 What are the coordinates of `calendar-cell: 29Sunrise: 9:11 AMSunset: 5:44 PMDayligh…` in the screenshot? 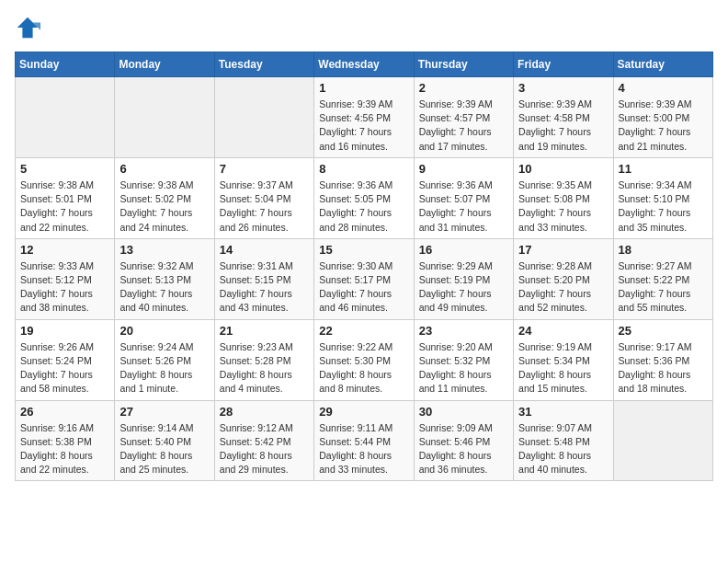 It's located at (364, 441).